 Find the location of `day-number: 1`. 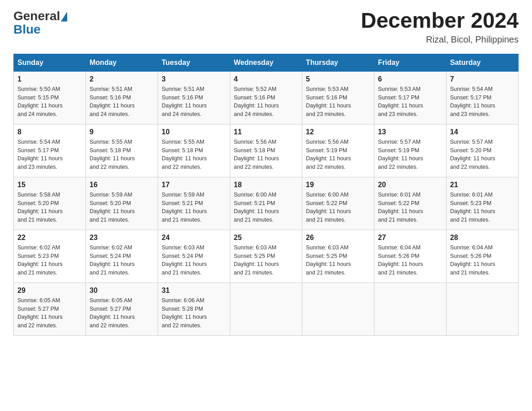

day-number: 1 is located at coordinates (50, 79).